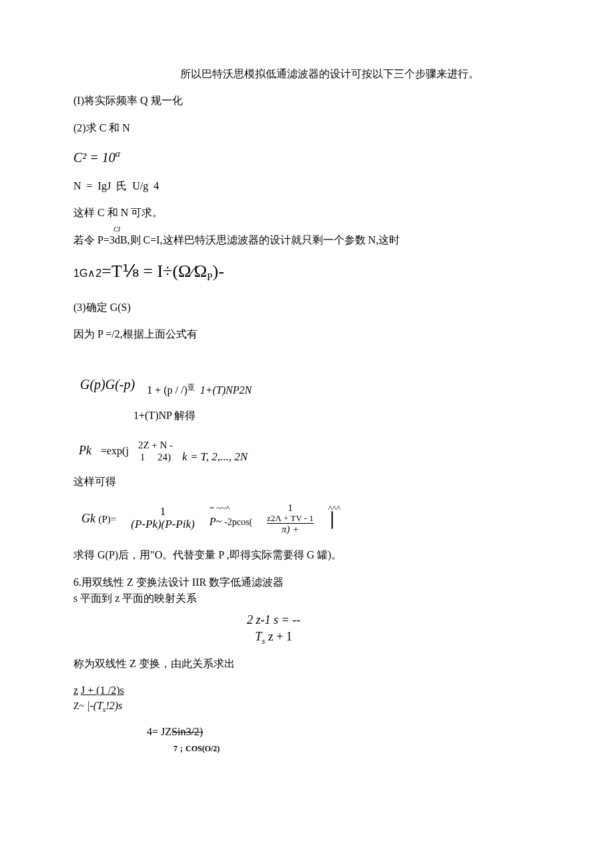  What do you see at coordinates (187, 731) in the screenshot?
I see `eq4-strike: Sin3/2)` at bounding box center [187, 731].